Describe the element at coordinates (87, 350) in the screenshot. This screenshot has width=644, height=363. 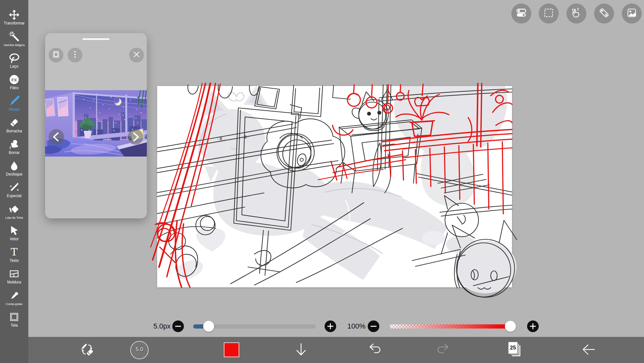
I see `brush-eraser-swap-icon` at that location.